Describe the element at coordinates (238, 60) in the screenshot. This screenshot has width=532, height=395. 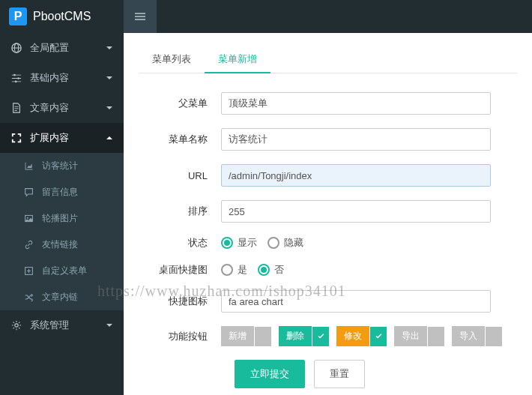
I see `tab-add: 菜单新增` at that location.